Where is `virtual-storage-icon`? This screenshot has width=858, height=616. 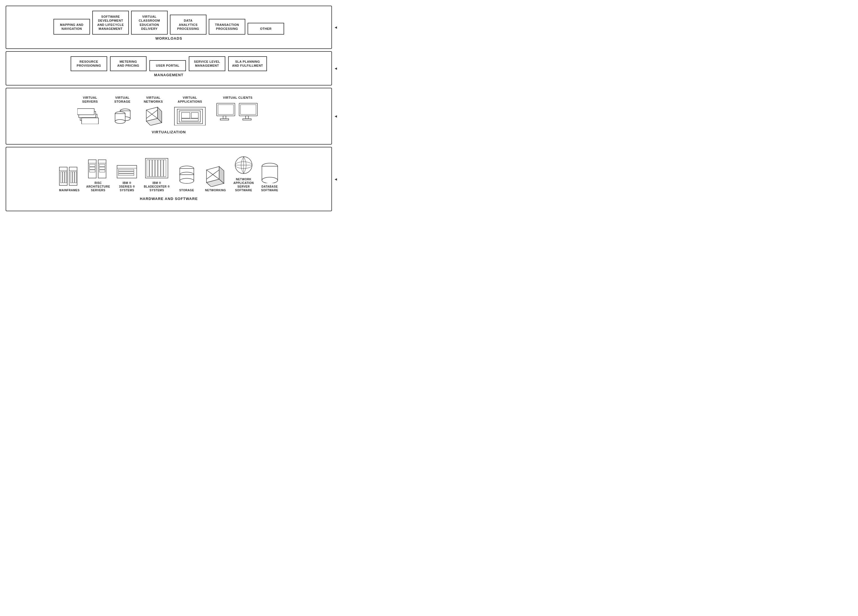
virtual-storage-icon is located at coordinates (123, 116).